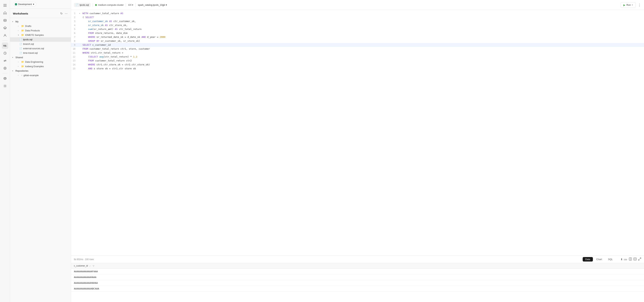 The image size is (644, 302). What do you see at coordinates (19, 62) in the screenshot?
I see `data-eng-chevron-icon: ›` at bounding box center [19, 62].